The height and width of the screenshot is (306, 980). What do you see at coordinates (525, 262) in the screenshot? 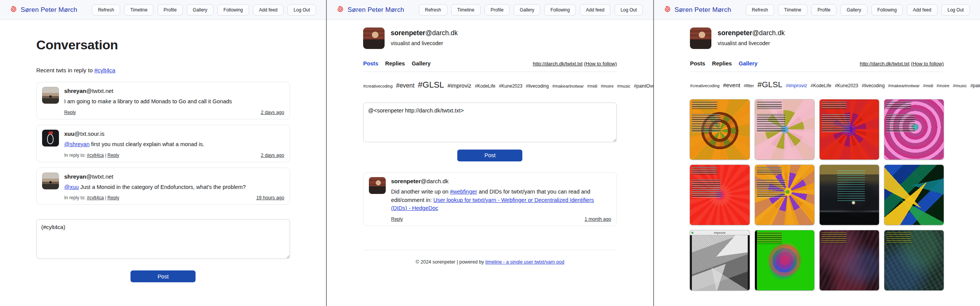
I see `timeline-pod-link: timeline - a single user twtxt/yarn pod` at bounding box center [525, 262].